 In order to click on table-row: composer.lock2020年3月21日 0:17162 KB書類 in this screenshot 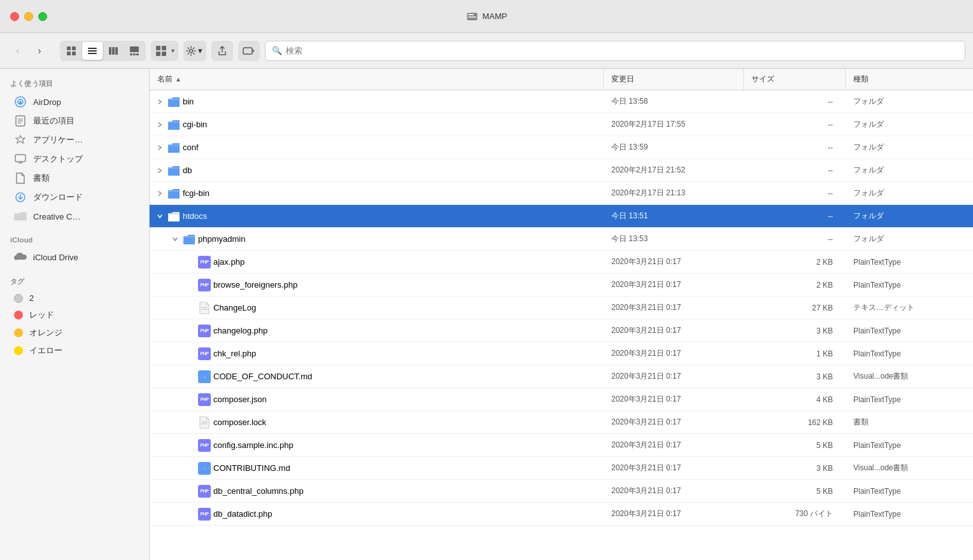, I will do `click(562, 423)`.